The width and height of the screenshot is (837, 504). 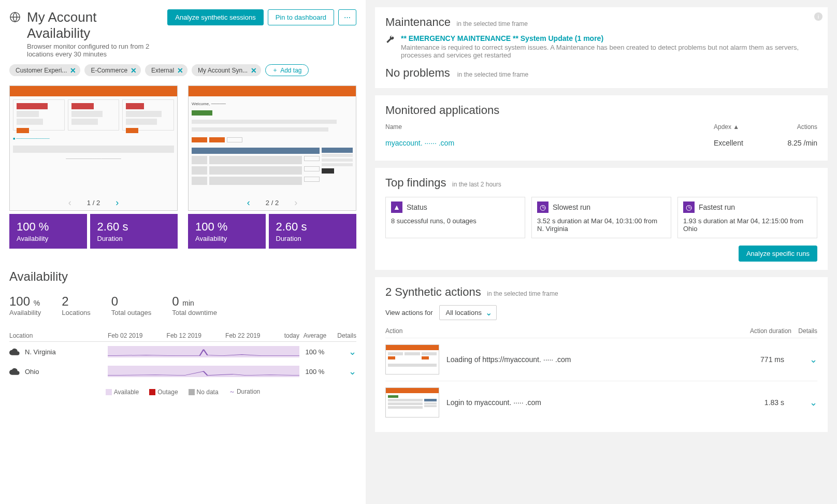 I want to click on globe-icon, so click(x=15, y=17).